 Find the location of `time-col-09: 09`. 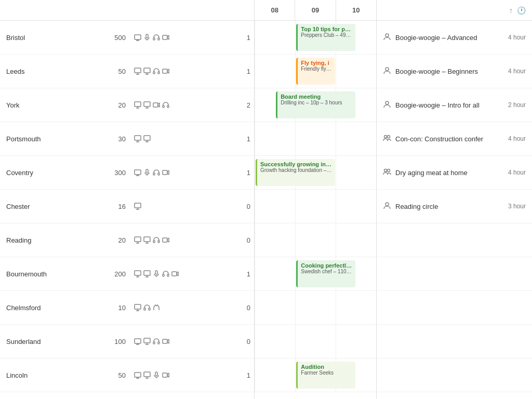

time-col-09: 09 is located at coordinates (315, 10).